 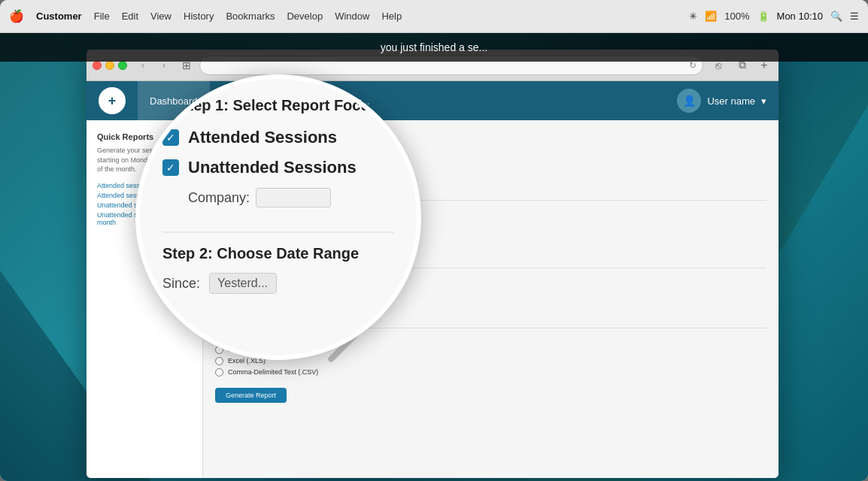 What do you see at coordinates (219, 198) in the screenshot?
I see `zoom-company-label: Company:` at bounding box center [219, 198].